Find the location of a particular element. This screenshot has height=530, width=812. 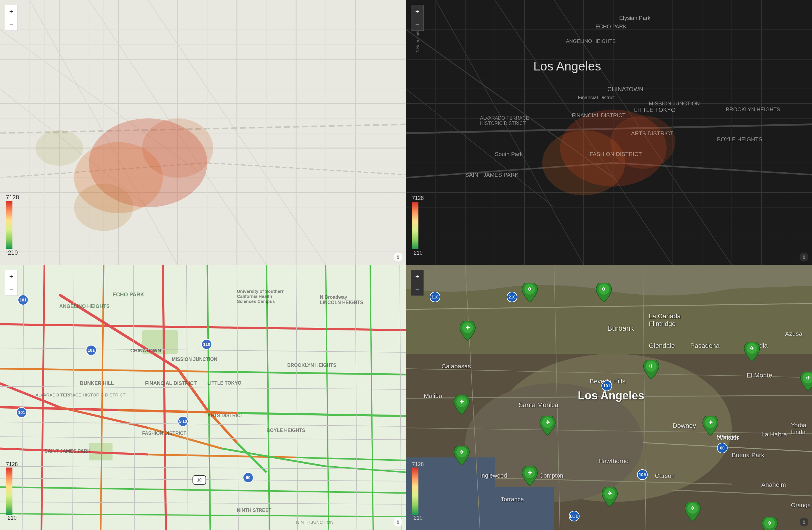

legend-br: 7128 -210 is located at coordinates (418, 491).